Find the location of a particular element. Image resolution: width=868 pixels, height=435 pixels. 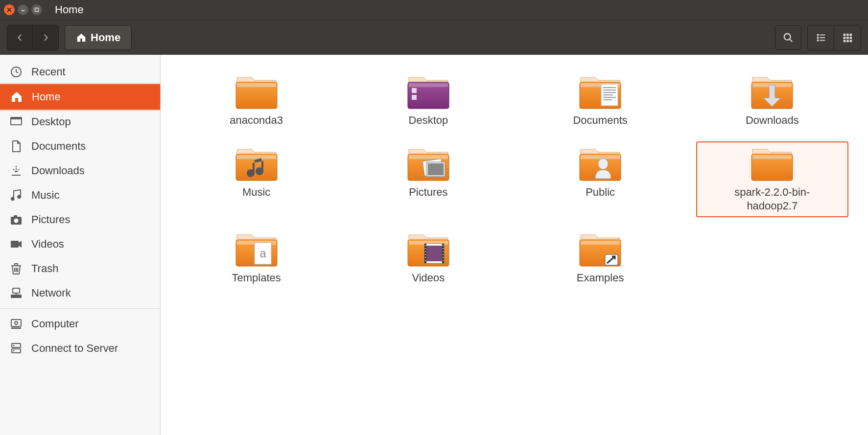

sidebar-item-trash: Trash is located at coordinates (80, 269).